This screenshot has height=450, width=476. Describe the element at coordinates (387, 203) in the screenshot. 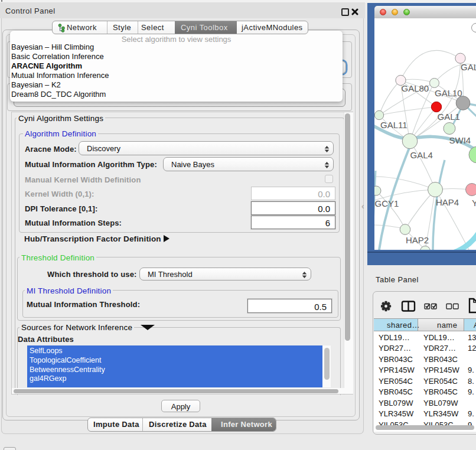

I see `svg-text: GCY1` at that location.